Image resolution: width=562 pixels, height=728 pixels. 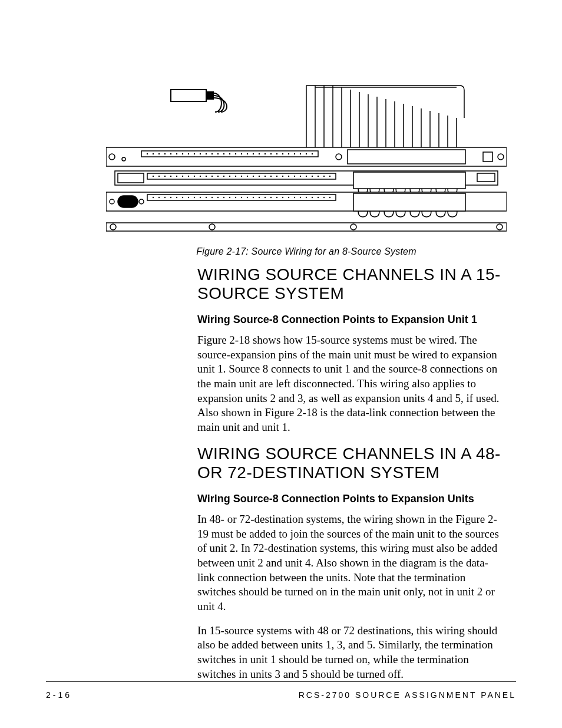 I want to click on page-footer: 2-16 RCS-2700 SOURCE ASSIGNMENT PANEL, so click(x=281, y=691).